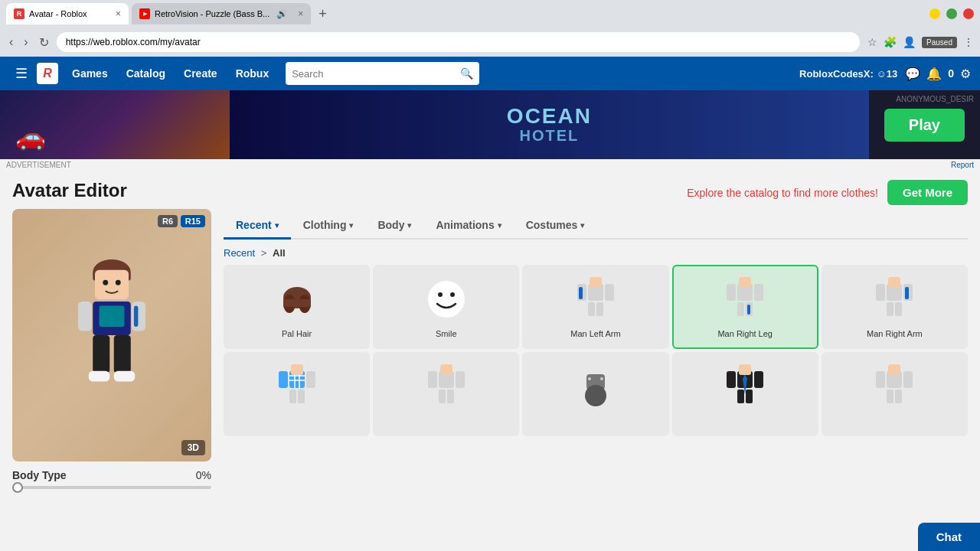  I want to click on item-name-pal-hair: Pal Hair, so click(297, 334).